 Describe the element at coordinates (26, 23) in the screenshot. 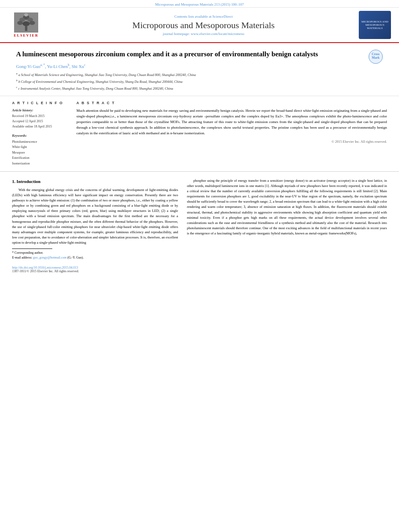

I see `elsevier-tree-image` at that location.